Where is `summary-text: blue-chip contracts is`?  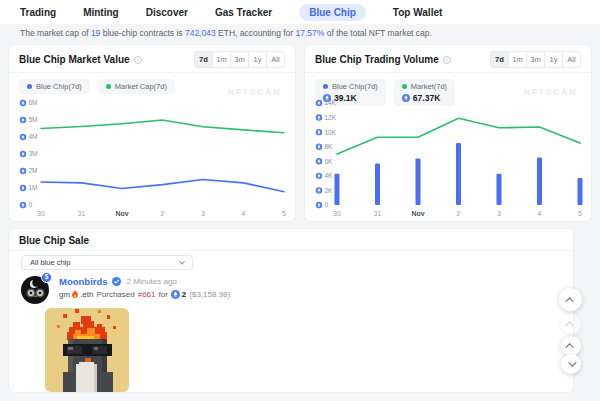
summary-text: blue-chip contracts is is located at coordinates (142, 33).